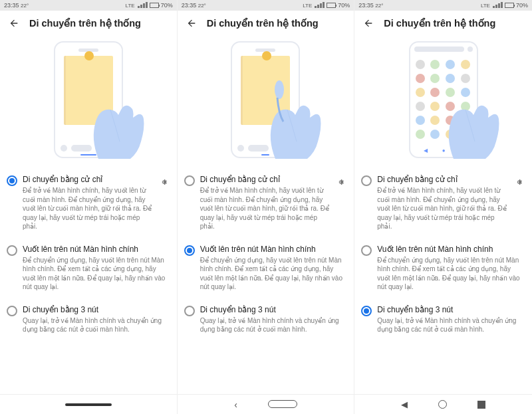 This screenshot has width=532, height=414. What do you see at coordinates (481, 405) in the screenshot?
I see `nav-recents-icon` at bounding box center [481, 405].